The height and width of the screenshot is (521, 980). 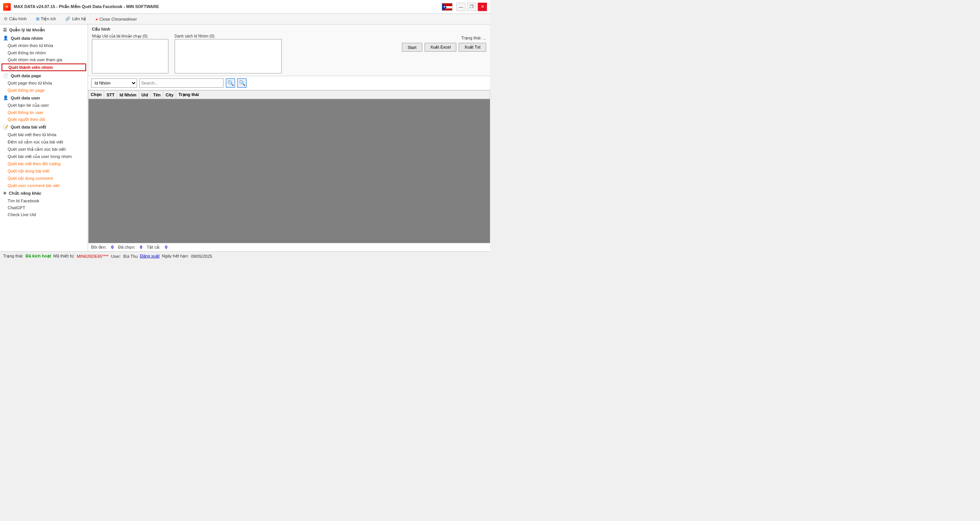 What do you see at coordinates (6, 38) in the screenshot?
I see `user-group-icon: 👤` at bounding box center [6, 38].